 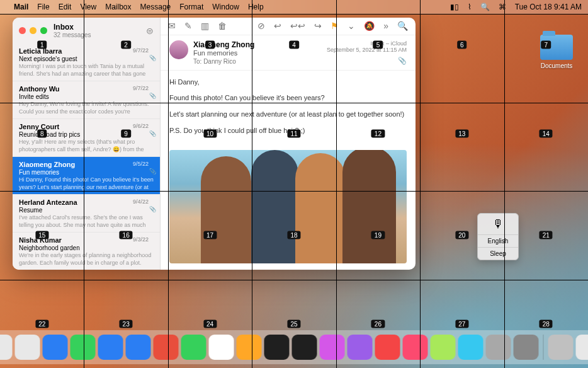 What do you see at coordinates (335, 26) in the screenshot?
I see `flag-icon: ⚑` at bounding box center [335, 26].